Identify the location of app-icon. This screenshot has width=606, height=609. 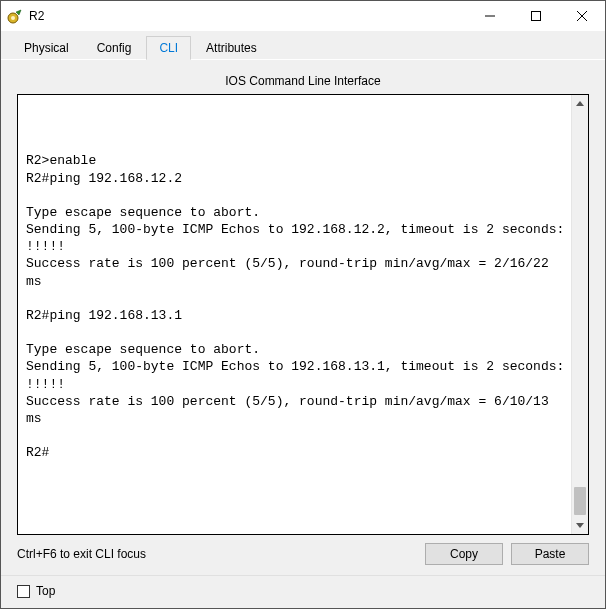
(15, 16).